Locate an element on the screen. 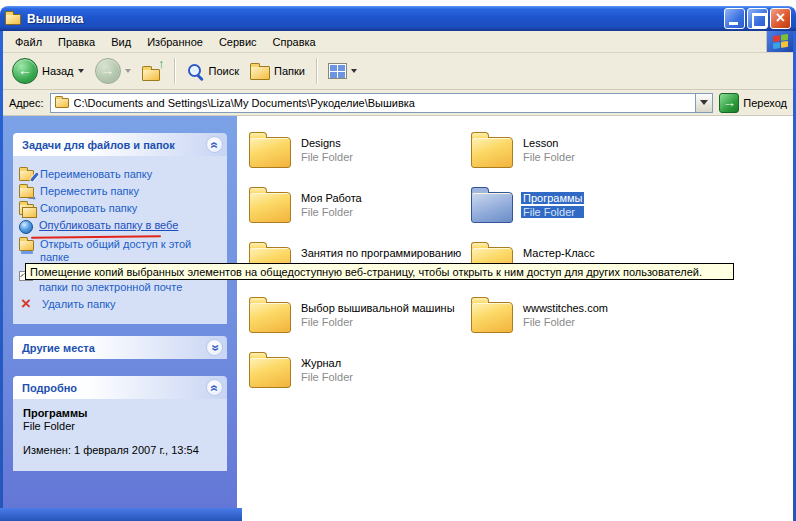  details-file-type: File Folder is located at coordinates (120, 426).